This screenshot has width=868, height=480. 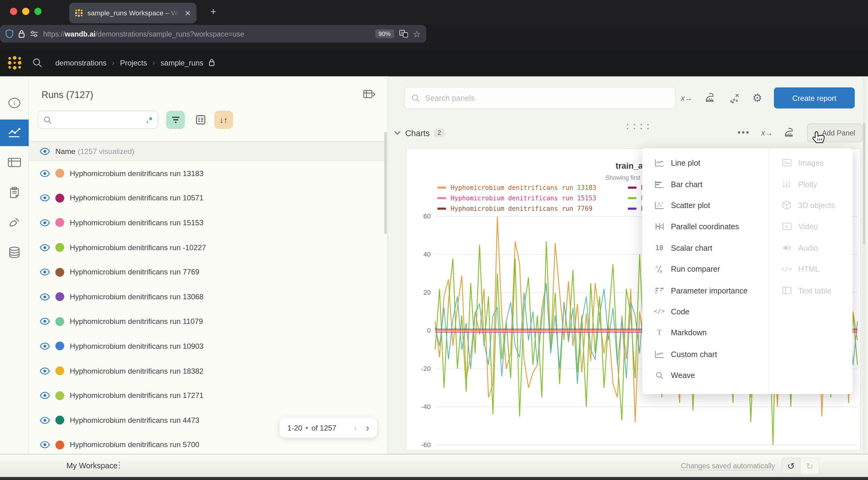 I want to click on breadcrumb-entity: demonstrations, so click(x=81, y=63).